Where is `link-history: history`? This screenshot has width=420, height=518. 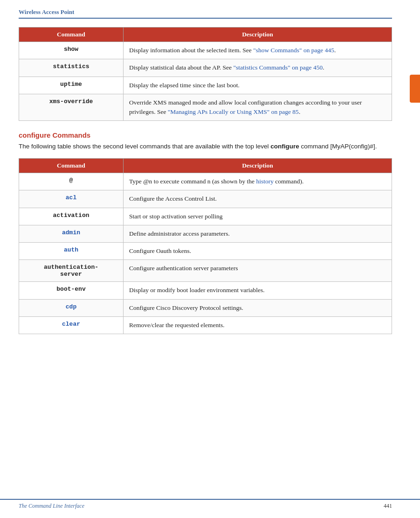 link-history: history is located at coordinates (265, 181).